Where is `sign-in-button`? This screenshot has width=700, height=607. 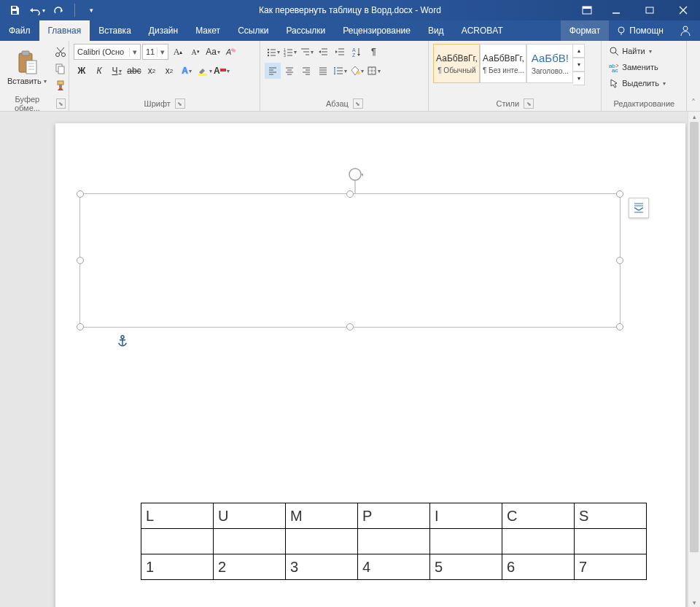
sign-in-button is located at coordinates (685, 31).